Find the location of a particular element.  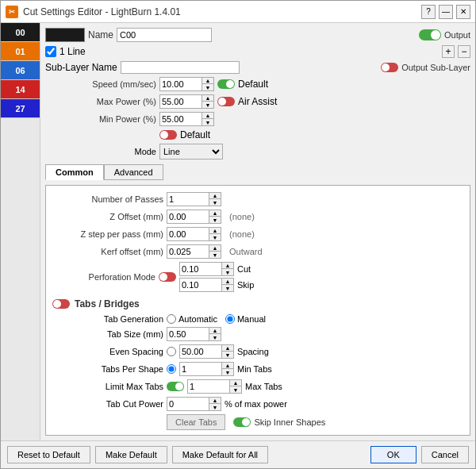

limit-max-down: ▼ is located at coordinates (236, 390).